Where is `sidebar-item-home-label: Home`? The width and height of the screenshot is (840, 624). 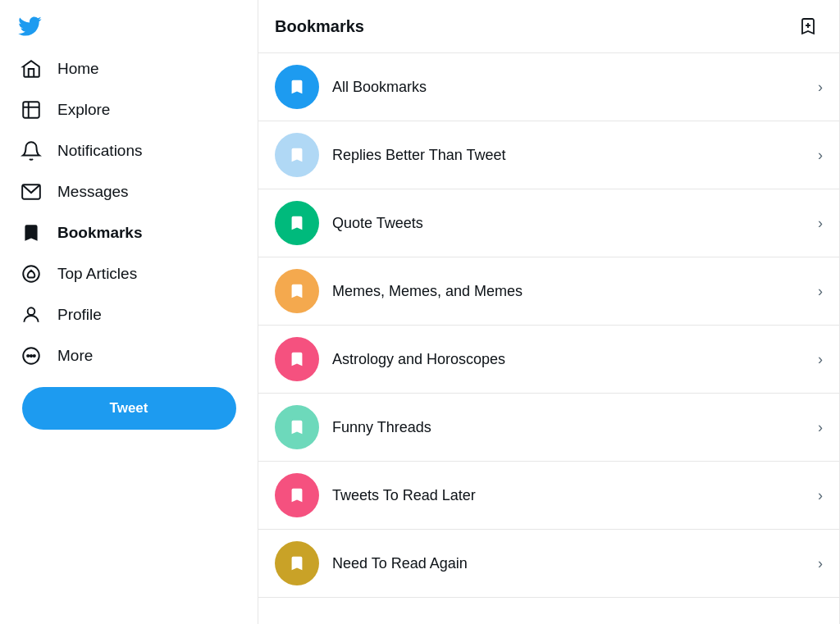 sidebar-item-home-label: Home is located at coordinates (79, 69).